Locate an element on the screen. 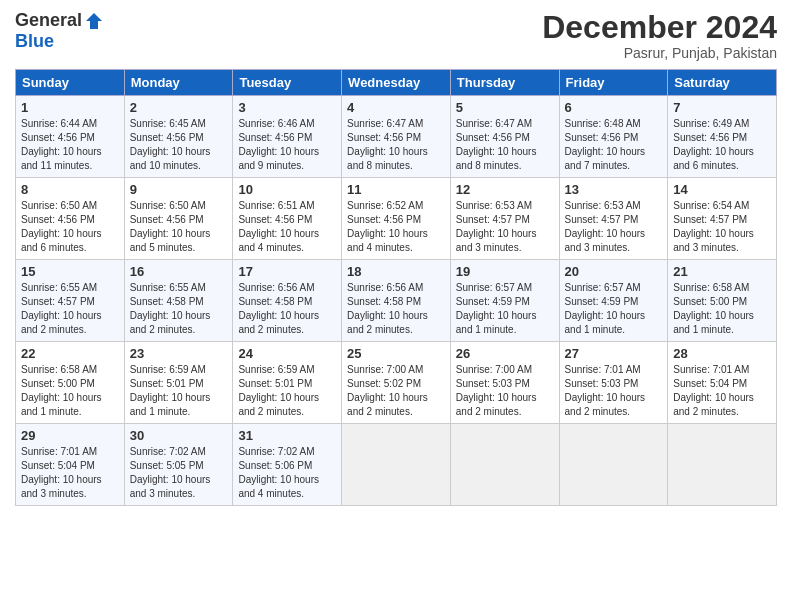 Image resolution: width=792 pixels, height=612 pixels. day-9: 9 Sunrise: 6:50 AMSunset: 4:56 PMDayligh… is located at coordinates (178, 219).